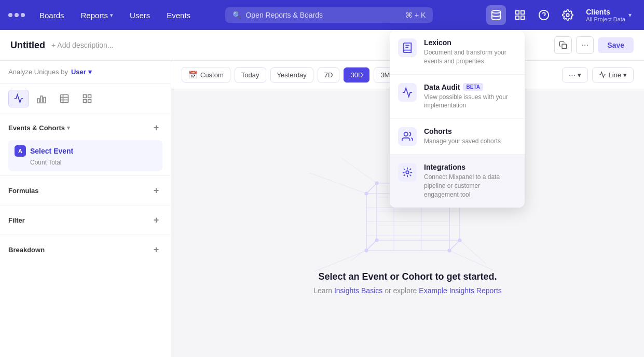  Describe the element at coordinates (579, 75) in the screenshot. I see `display-chevron-icon: ▾` at that location.